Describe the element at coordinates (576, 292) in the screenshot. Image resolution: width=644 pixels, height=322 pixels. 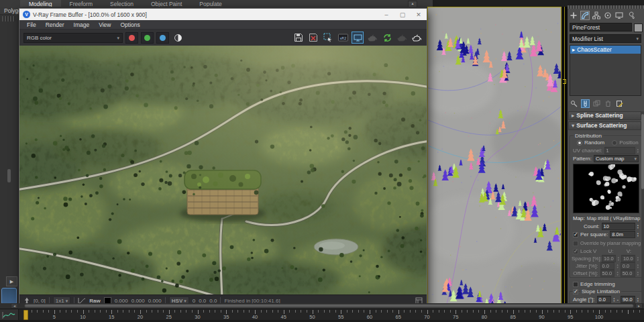
I see `slope-checkbox` at that location.